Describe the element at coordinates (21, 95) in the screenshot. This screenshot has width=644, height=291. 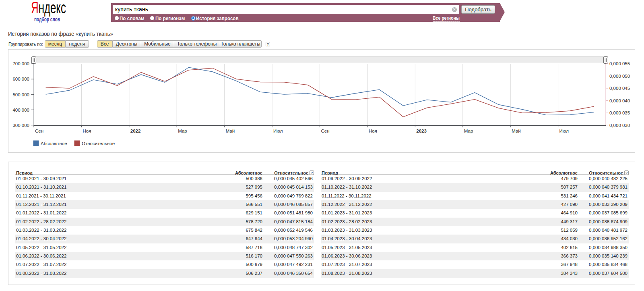
I see `svg-text: 500 000` at that location.